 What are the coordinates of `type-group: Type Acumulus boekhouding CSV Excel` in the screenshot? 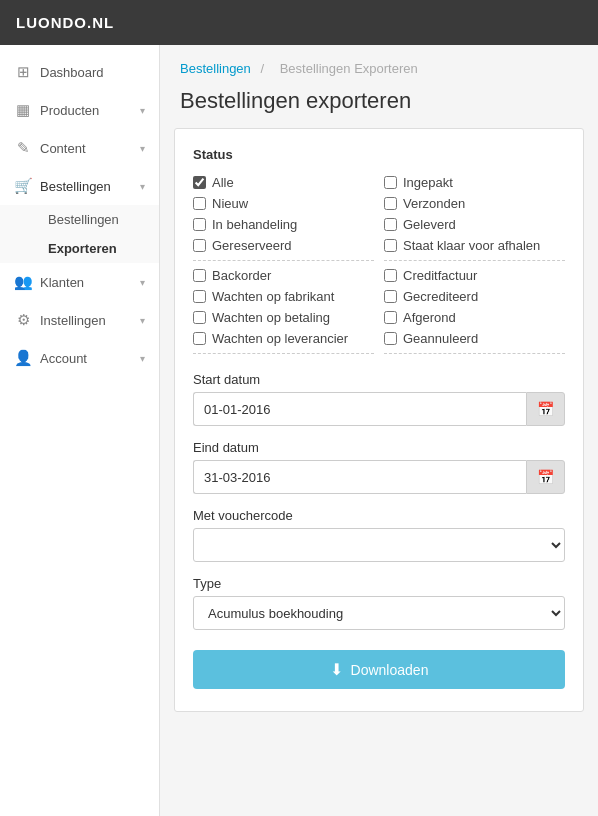 It's located at (379, 603).